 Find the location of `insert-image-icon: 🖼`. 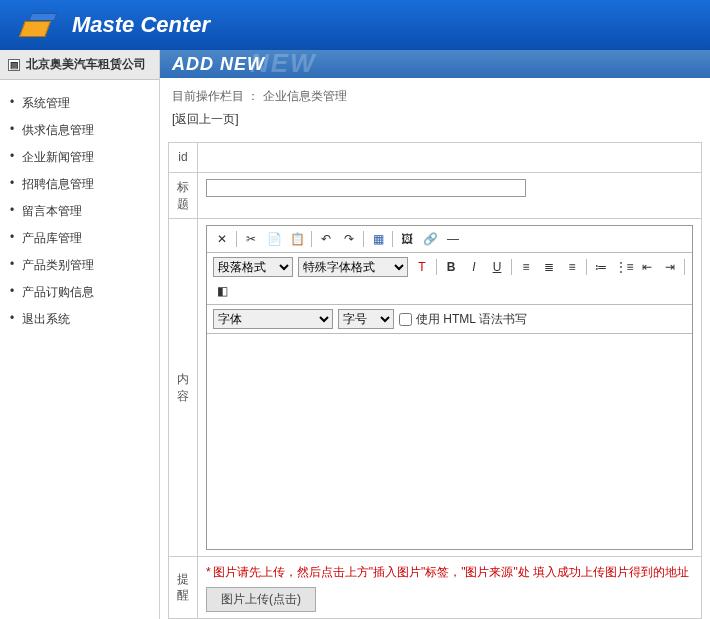

insert-image-icon: 🖼 is located at coordinates (407, 239).